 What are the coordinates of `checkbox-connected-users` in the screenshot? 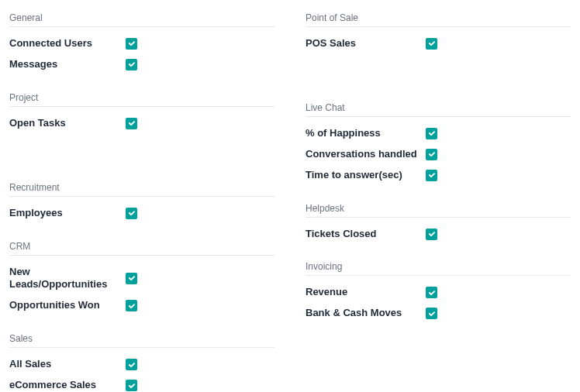 It's located at (132, 43).